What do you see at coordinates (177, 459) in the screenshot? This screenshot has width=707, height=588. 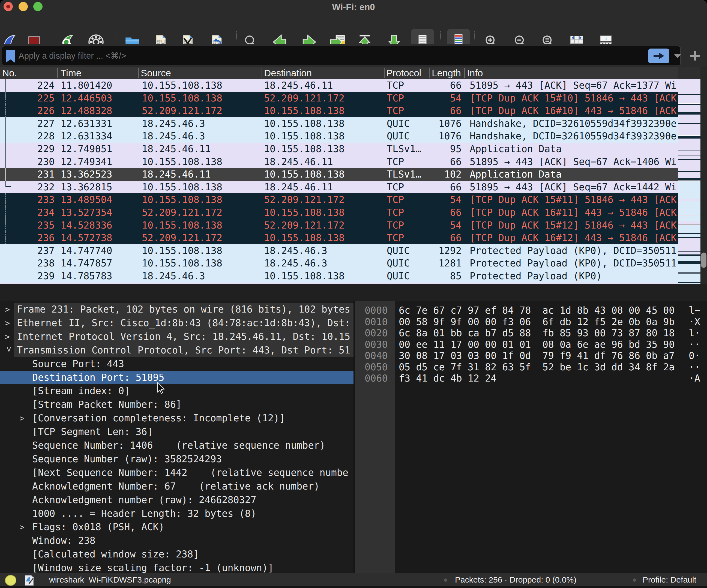 I see `detail-row: Sequence Number (raw): 3582524293` at bounding box center [177, 459].